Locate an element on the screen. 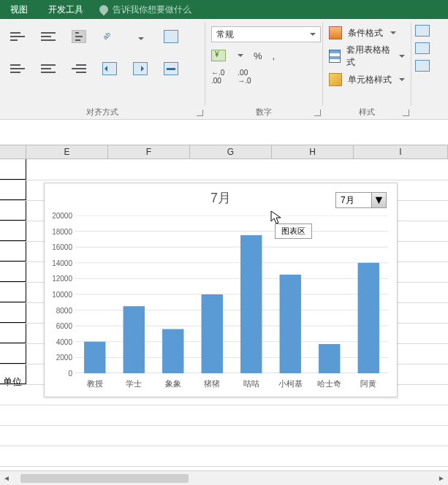 The width and height of the screenshot is (448, 485). x-category-label: 哈士奇 is located at coordinates (329, 384).